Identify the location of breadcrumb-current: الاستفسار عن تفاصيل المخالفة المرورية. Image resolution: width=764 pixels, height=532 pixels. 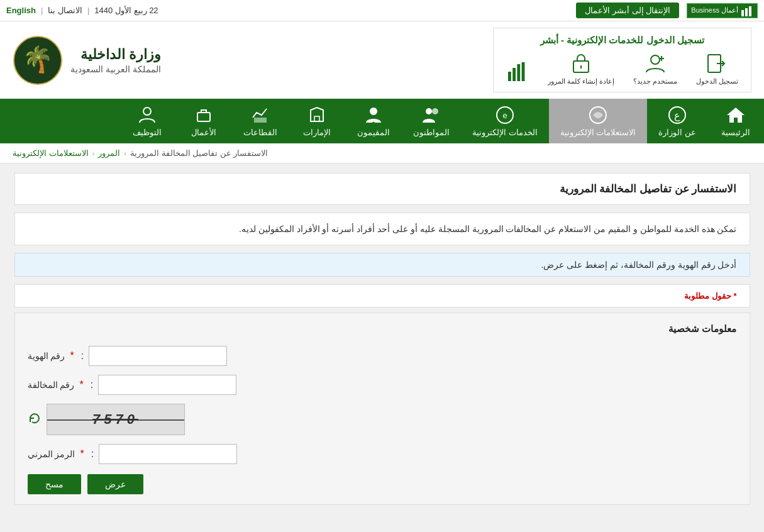
(199, 153).